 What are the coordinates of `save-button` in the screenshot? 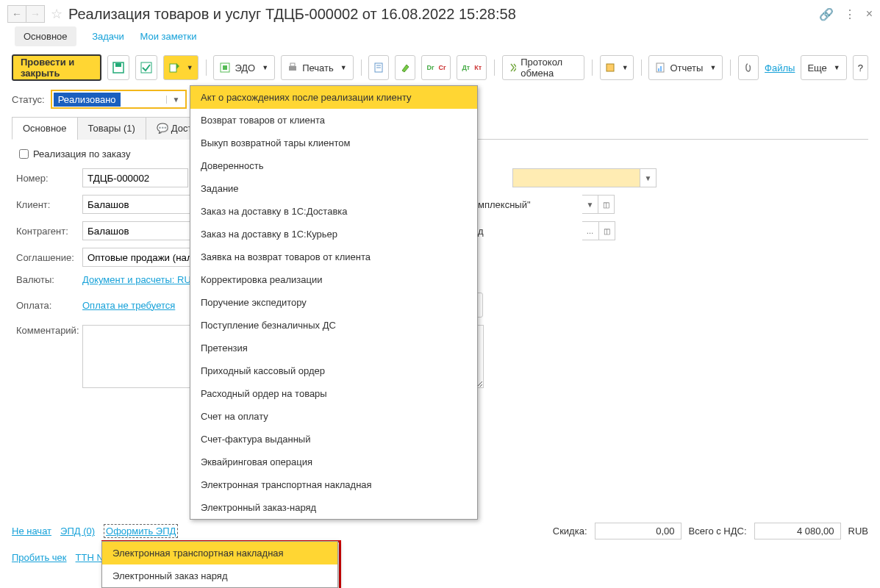 It's located at (118, 68).